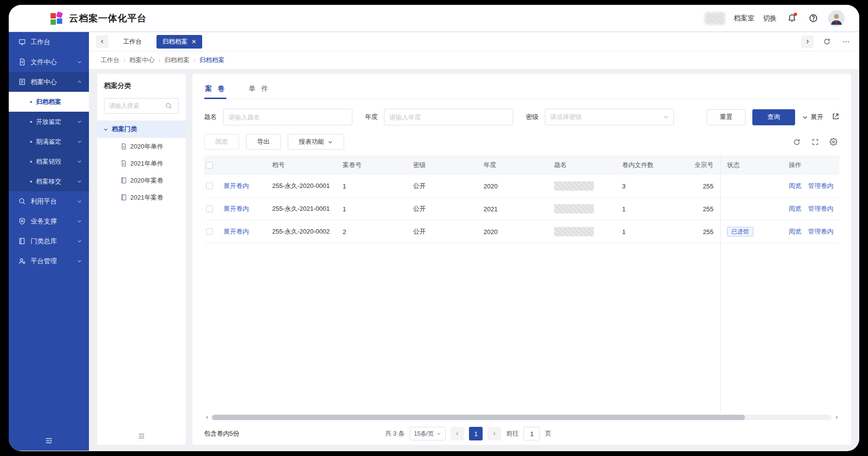 Image resolution: width=868 pixels, height=456 pixels. I want to click on title-filter-input, so click(288, 117).